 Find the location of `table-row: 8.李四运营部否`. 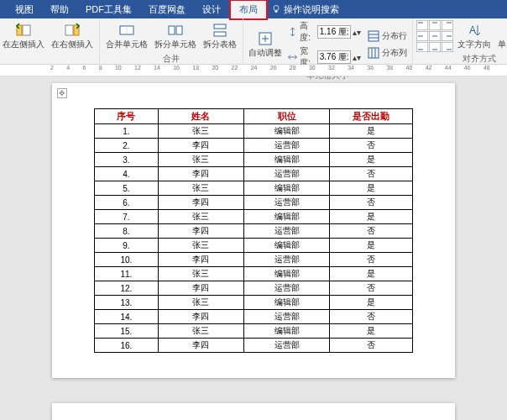

table-row: 8.李四运营部否 is located at coordinates (254, 232).